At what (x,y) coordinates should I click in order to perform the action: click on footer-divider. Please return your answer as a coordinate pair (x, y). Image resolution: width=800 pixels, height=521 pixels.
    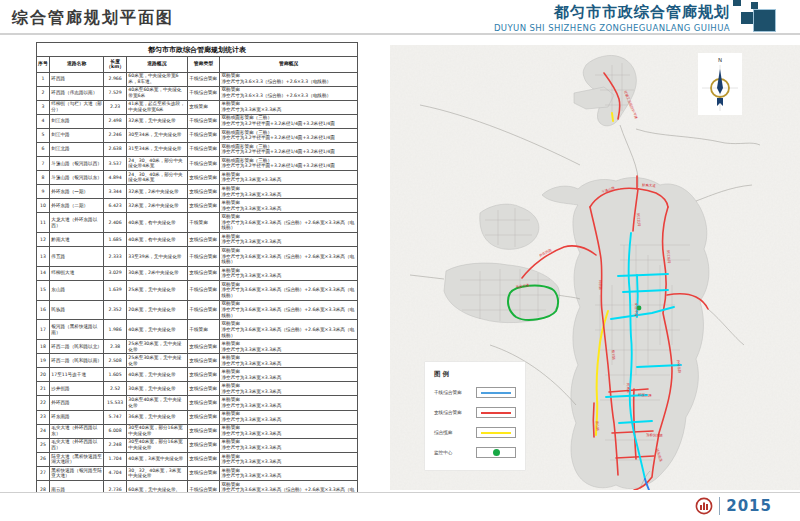
    Looking at the image, I should click on (400, 492).